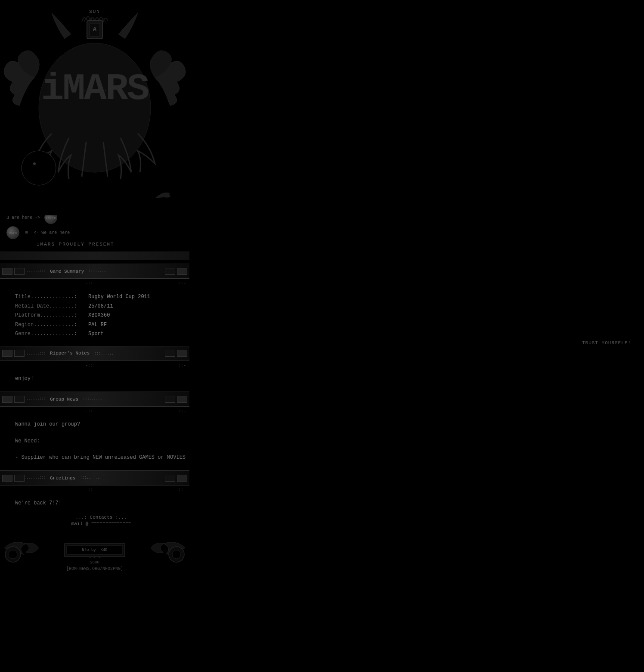 The width and height of the screenshot is (644, 672). I want to click on game-summary-title: Game Summary, so click(67, 271).